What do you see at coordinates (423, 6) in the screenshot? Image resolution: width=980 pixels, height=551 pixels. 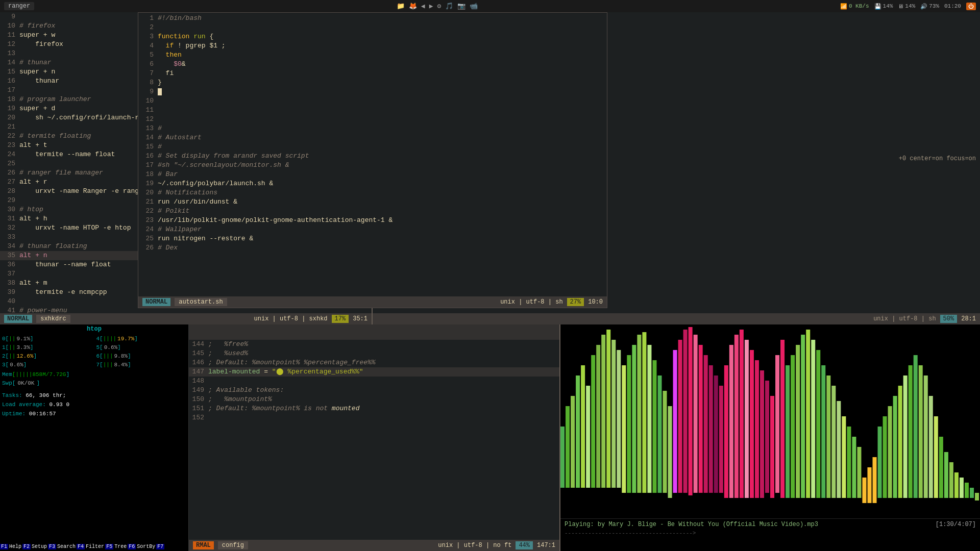 I see `prev-icon: ◀` at bounding box center [423, 6].